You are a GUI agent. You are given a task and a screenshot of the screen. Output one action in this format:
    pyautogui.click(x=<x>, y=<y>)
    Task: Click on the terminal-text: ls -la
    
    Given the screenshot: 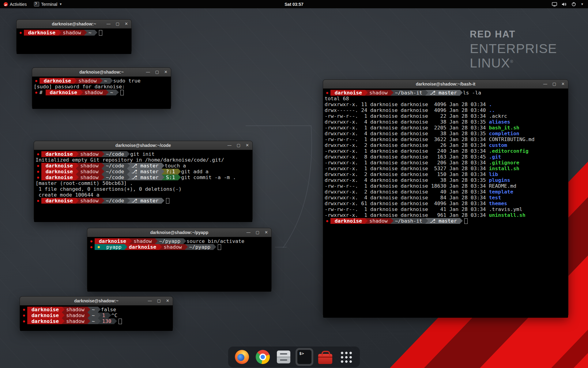 What is the action you would take?
    pyautogui.click(x=471, y=93)
    